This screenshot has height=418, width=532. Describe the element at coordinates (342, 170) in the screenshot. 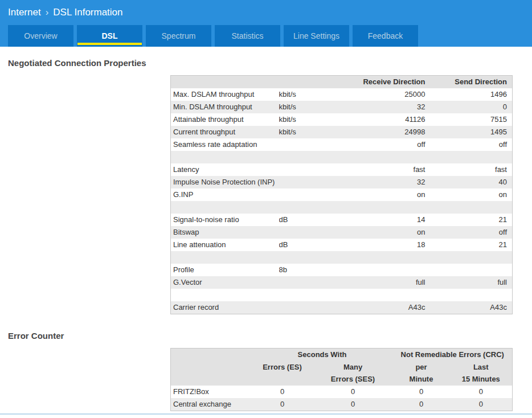

I see `table-row: Latency fast fast` at that location.